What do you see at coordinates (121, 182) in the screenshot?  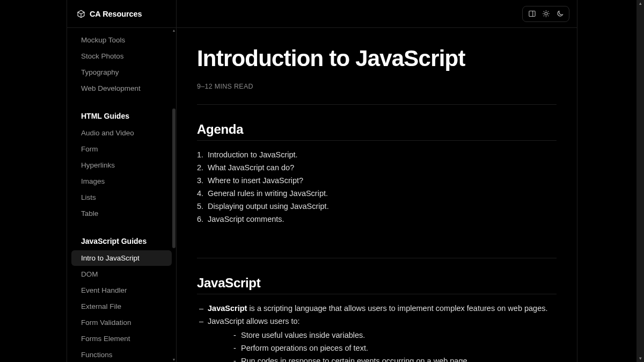 I see `sidebar-item-images: Images` at bounding box center [121, 182].